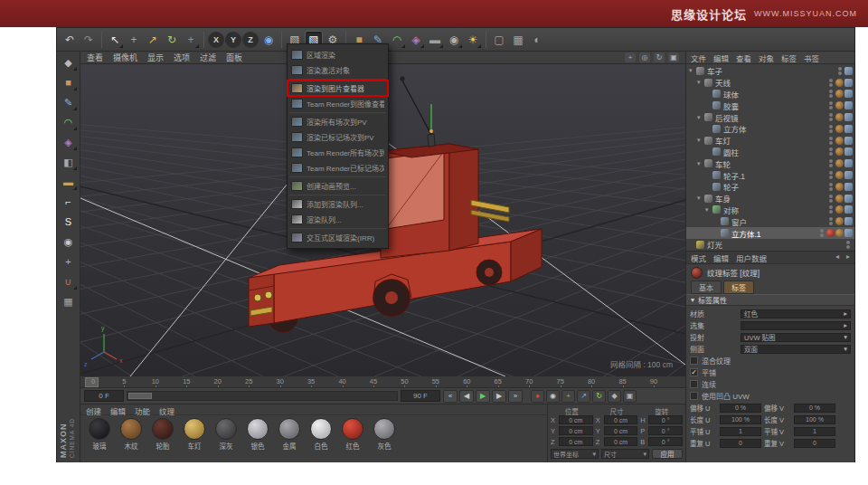 This screenshot has height=485, width=868. What do you see at coordinates (384, 434) in the screenshot?
I see `material-swatch: 灰色` at bounding box center [384, 434].